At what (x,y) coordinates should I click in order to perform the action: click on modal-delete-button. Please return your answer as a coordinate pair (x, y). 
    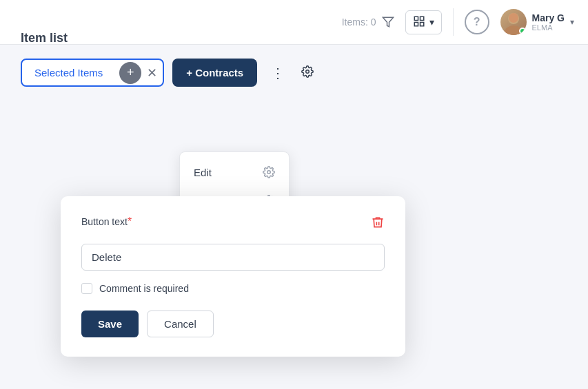
    Looking at the image, I should click on (378, 224).